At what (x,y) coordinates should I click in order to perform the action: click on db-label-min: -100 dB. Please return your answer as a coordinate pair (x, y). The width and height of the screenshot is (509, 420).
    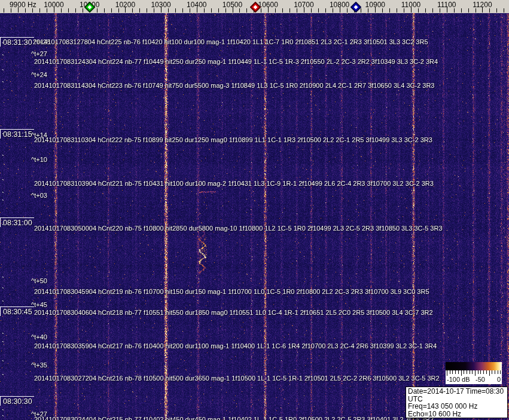
    Looking at the image, I should click on (458, 379).